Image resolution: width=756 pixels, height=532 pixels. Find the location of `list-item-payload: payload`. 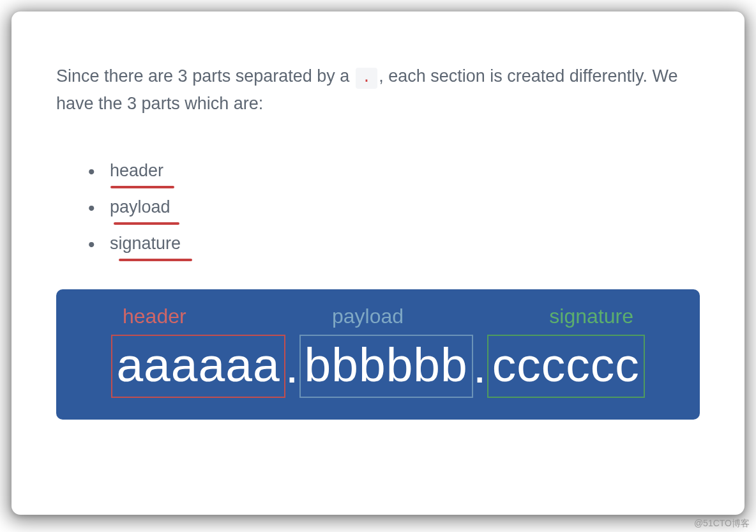

list-item-payload: payload is located at coordinates (394, 207).